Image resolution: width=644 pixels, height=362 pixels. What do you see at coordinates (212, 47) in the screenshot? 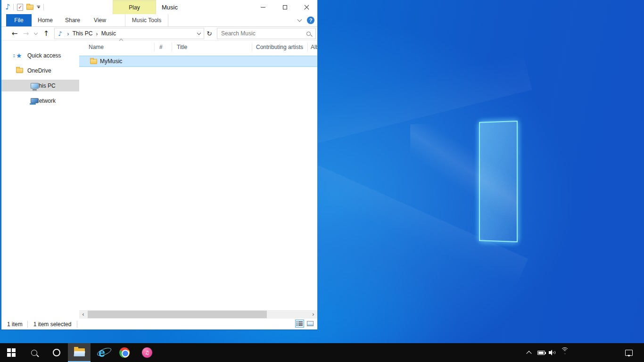
I see `column-header-title: Title` at bounding box center [212, 47].